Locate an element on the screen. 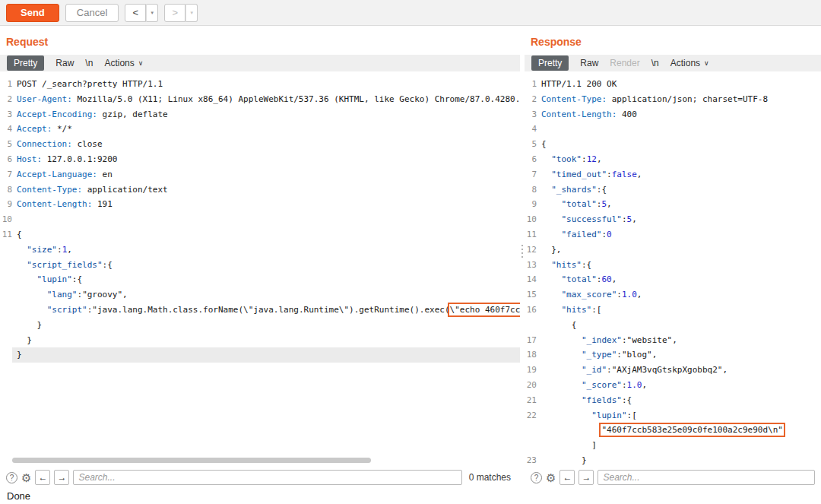 Image resolution: width=821 pixels, height=504 pixels. code-line: "460f7ccb583e25e09c0fe100a2c9e90d\n" is located at coordinates (673, 430).